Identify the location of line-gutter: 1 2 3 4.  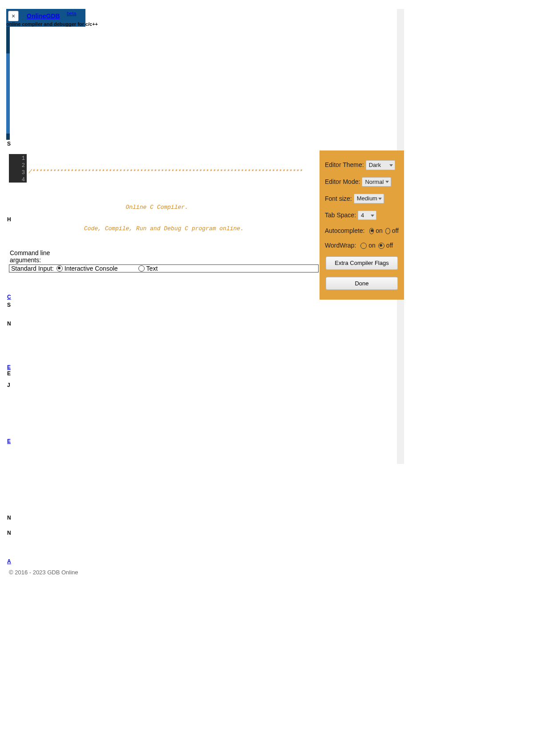
(18, 168).